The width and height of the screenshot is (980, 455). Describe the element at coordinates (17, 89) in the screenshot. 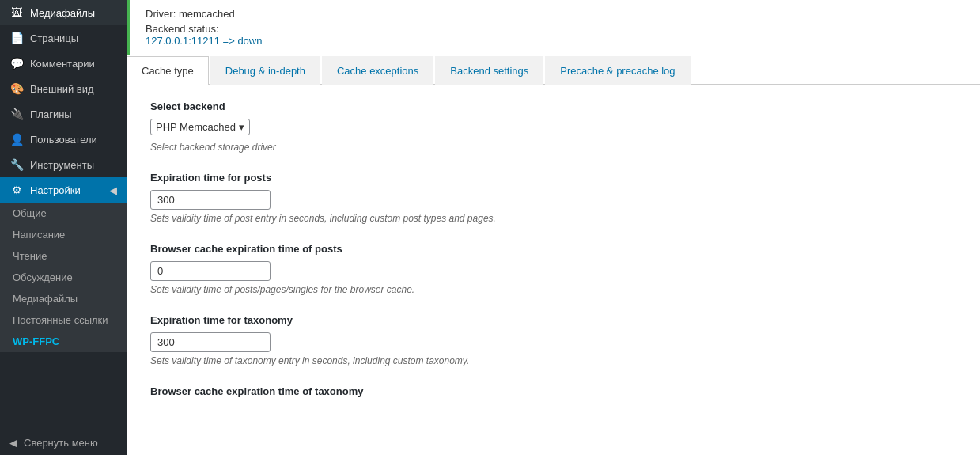

I see `appearance-icon: 🎨` at that location.